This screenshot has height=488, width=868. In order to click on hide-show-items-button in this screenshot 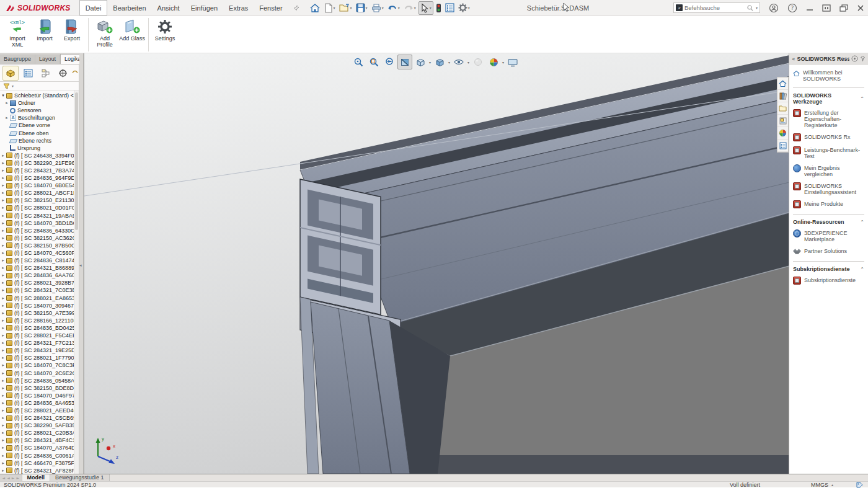, I will do `click(459, 62)`.